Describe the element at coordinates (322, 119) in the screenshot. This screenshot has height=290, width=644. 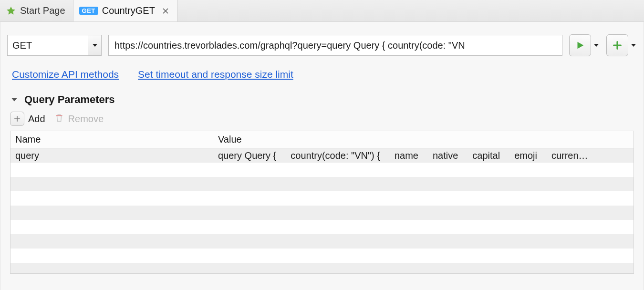
I see `param-toolbar: Add Remove` at that location.